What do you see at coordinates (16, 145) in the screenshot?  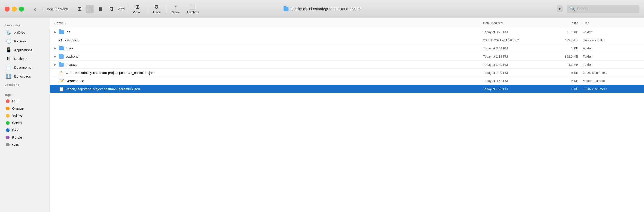 I see `tag-label-grey: Grey` at bounding box center [16, 145].